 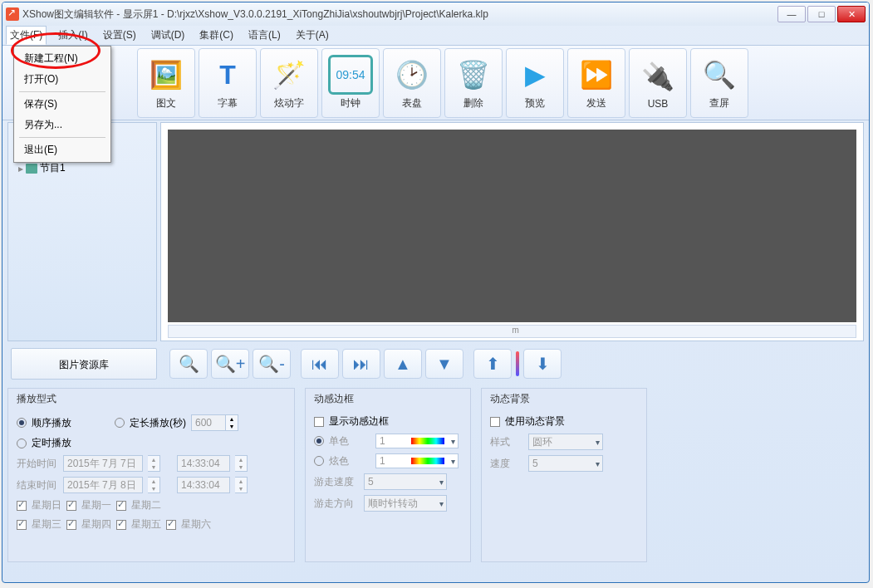 I want to click on minimize-button: —, so click(x=792, y=14).